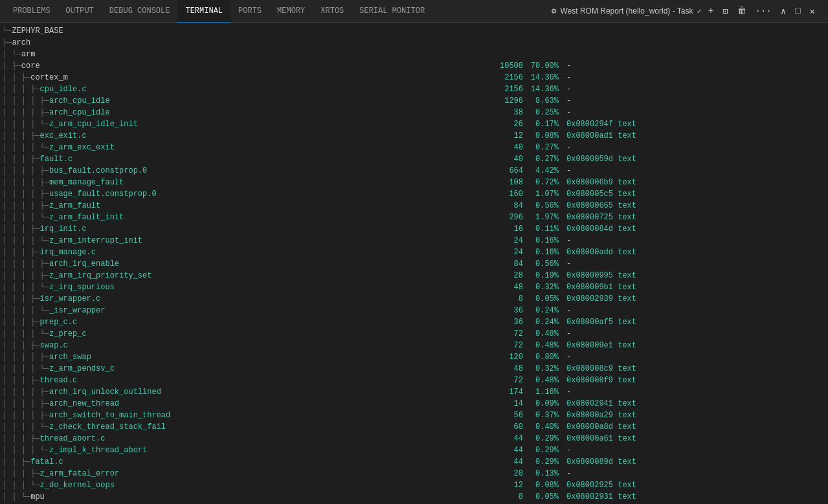 This screenshot has width=828, height=504. I want to click on tree-indent: ├─, so click(7, 43).